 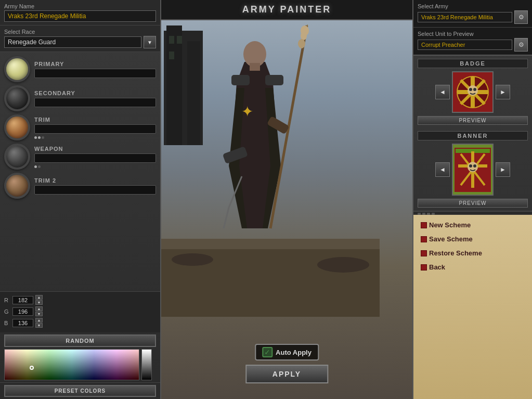 What do you see at coordinates (80, 365) in the screenshot?
I see `picker-row` at bounding box center [80, 365].